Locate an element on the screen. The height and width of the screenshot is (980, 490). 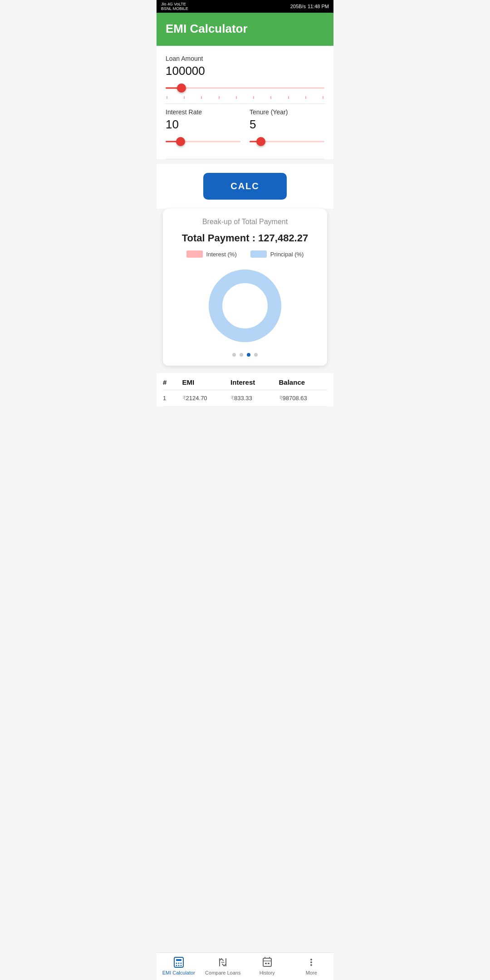
table-row: 1 ₹2124.70 ₹833.33 ₹98708.63 is located at coordinates (245, 398).